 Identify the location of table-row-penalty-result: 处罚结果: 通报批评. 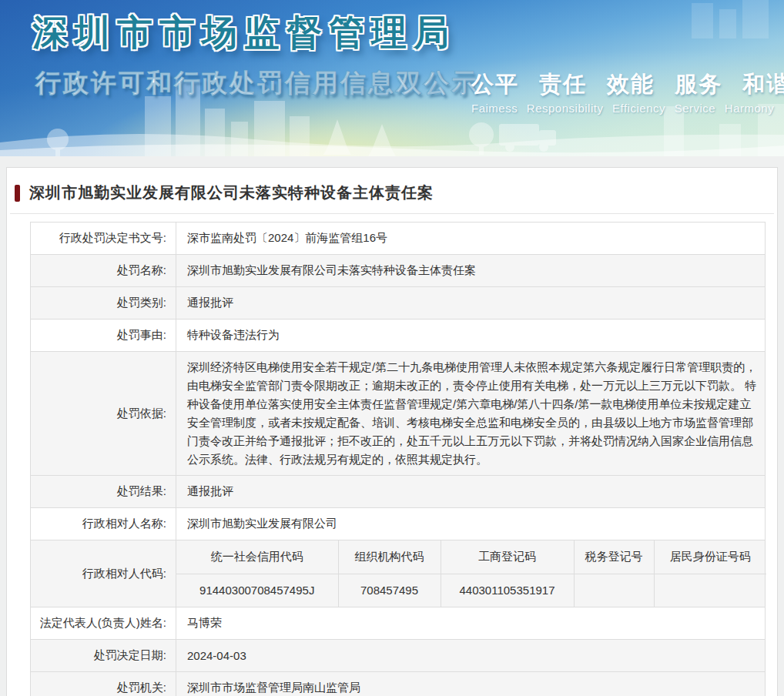
(398, 492).